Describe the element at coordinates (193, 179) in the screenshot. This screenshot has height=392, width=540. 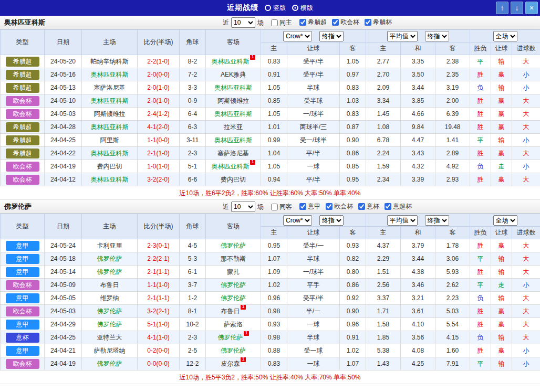
I see `corner-cell: 6-6` at that location.